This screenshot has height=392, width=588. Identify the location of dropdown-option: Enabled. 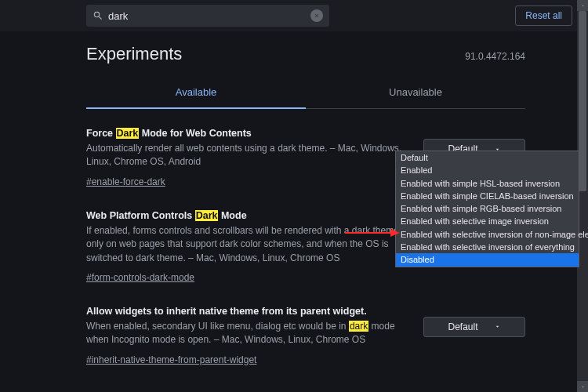
(488, 170).